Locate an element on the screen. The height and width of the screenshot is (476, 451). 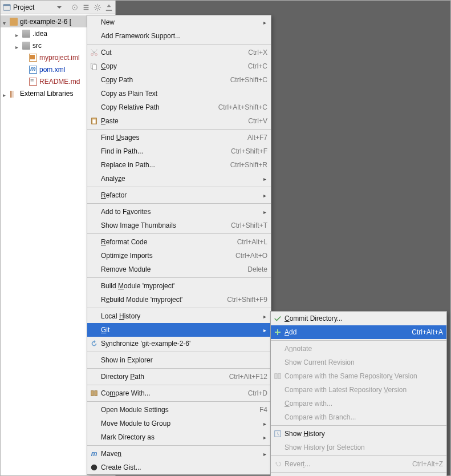
project-header: Project is located at coordinates (58, 7).